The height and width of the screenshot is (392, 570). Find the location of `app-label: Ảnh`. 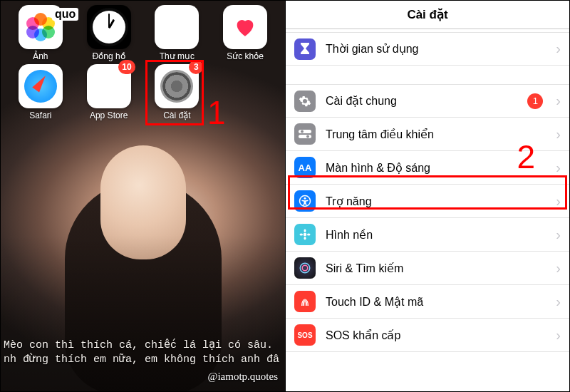

app-label: Ảnh is located at coordinates (40, 56).